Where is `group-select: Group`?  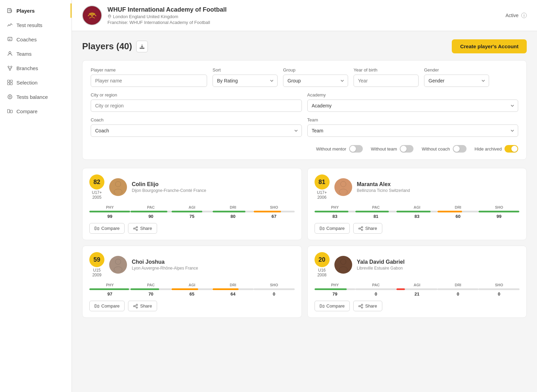 group-select: Group is located at coordinates (316, 81).